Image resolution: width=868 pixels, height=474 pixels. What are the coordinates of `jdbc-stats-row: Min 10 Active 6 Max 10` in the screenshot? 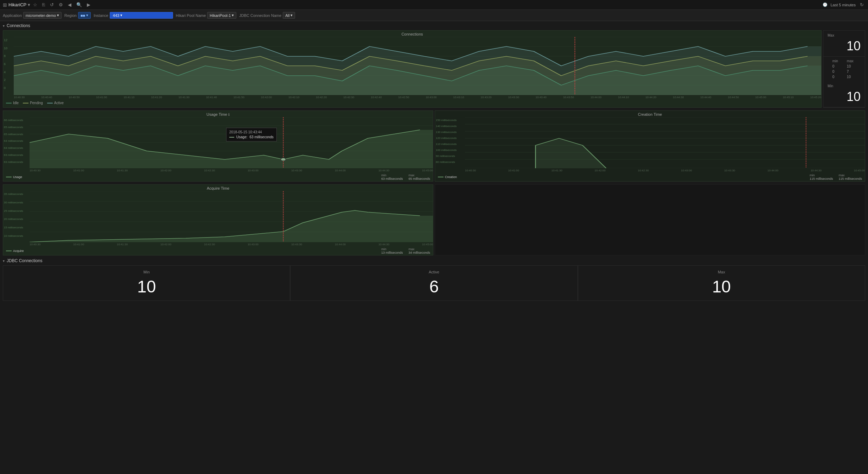 It's located at (434, 283).